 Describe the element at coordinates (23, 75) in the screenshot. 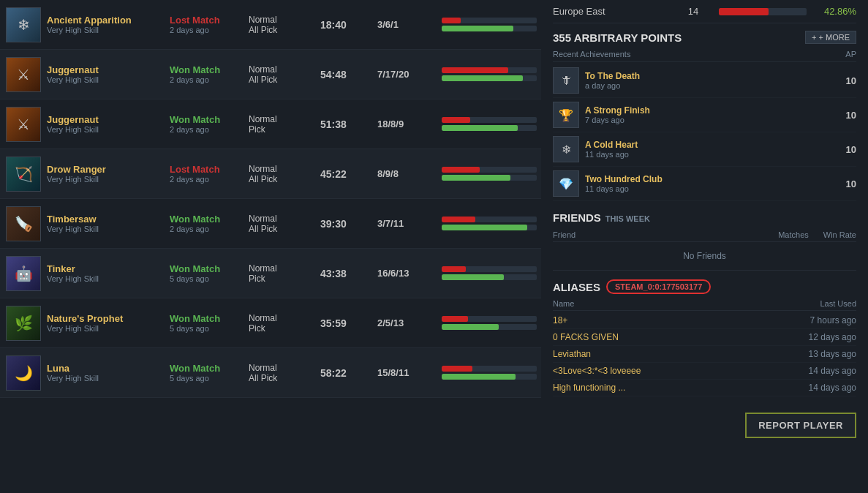

I see `hero-icon: ⚔` at that location.